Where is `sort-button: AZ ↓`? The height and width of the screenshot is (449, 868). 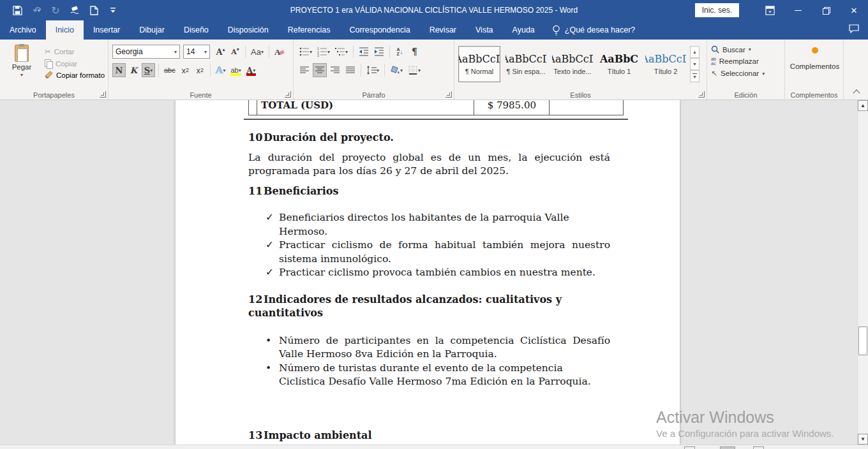 sort-button: AZ ↓ is located at coordinates (400, 52).